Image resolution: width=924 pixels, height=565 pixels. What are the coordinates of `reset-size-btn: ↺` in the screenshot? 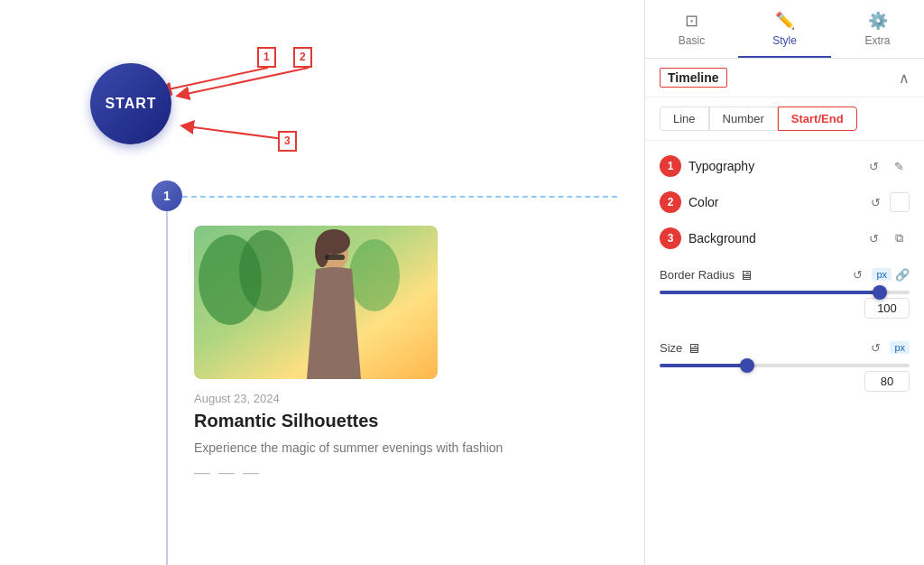 It's located at (875, 347).